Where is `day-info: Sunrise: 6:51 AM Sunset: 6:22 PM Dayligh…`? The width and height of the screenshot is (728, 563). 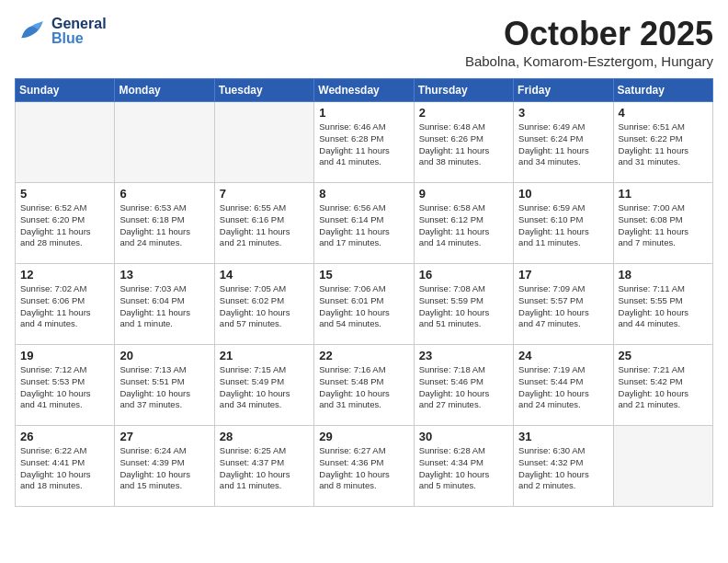 day-info: Sunrise: 6:51 AM Sunset: 6:22 PM Dayligh… is located at coordinates (664, 145).